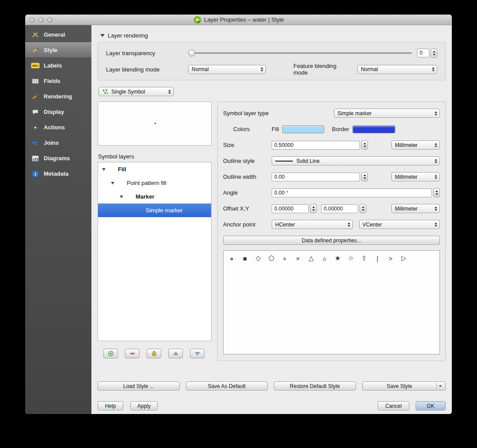  I want to click on feature-blending-mode-select: Normal, so click(398, 70).